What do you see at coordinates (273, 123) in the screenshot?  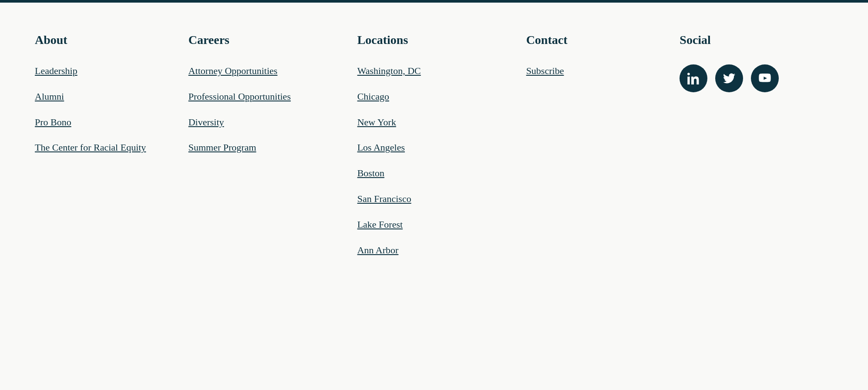 I see `careers-link-diversity: Diversity` at bounding box center [273, 123].